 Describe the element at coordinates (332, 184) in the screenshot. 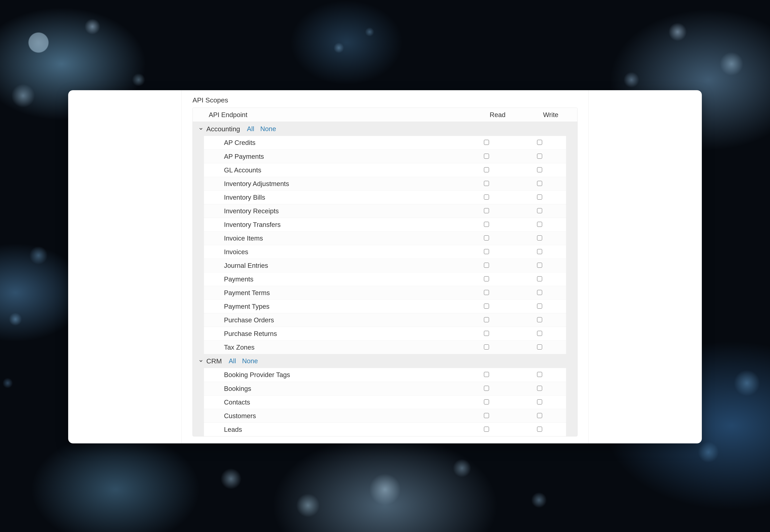

I see `scope-label: Inventory Adjustments` at that location.